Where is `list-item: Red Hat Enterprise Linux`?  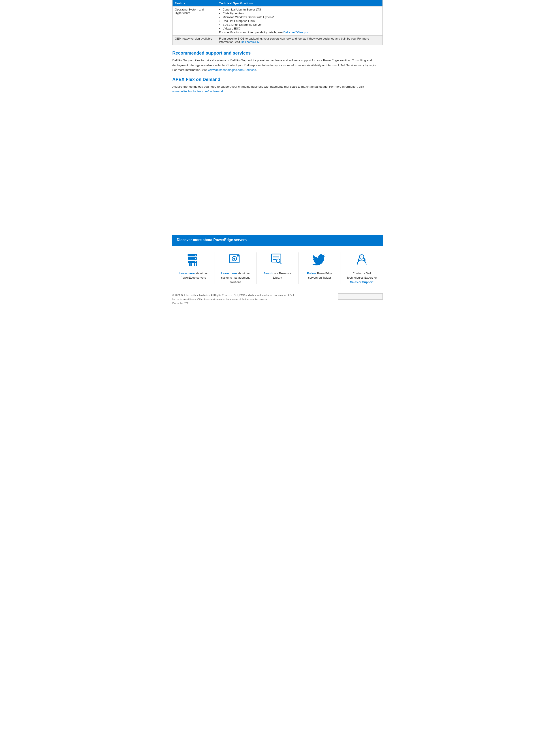 list-item: Red Hat Enterprise Linux is located at coordinates (302, 21).